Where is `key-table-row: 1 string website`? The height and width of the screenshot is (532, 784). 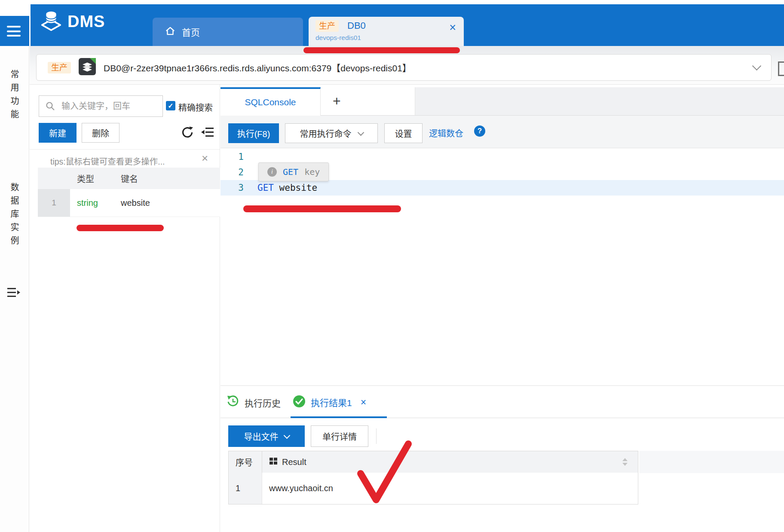
key-table-row: 1 string website is located at coordinates (129, 203).